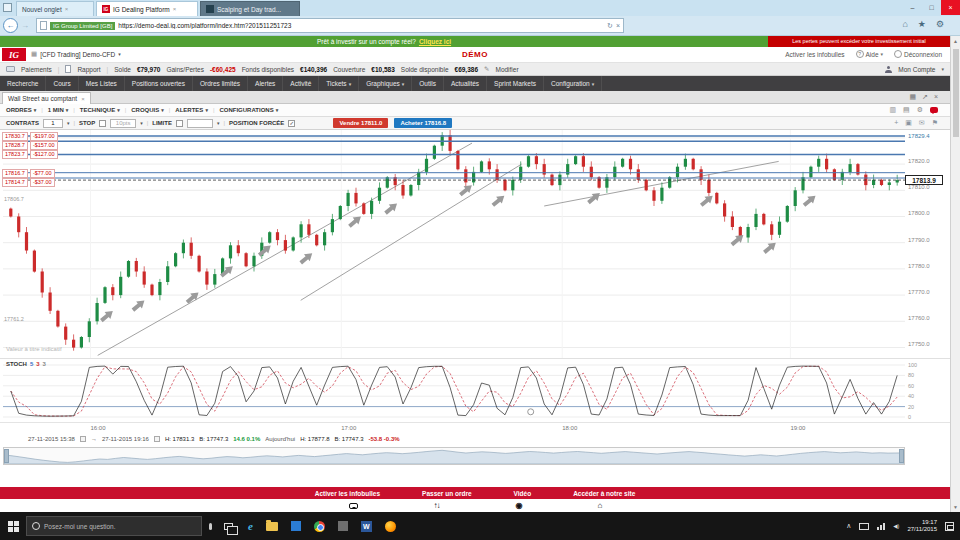 Image resolution: width=960 pixels, height=540 pixels. Describe the element at coordinates (896, 123) in the screenshot. I see `crosshair-icon: +` at that location.